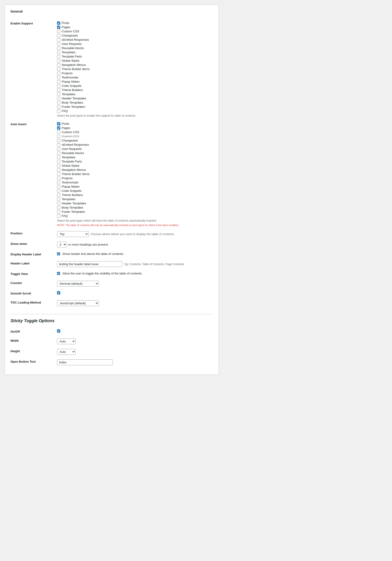 The height and width of the screenshot is (561, 392). I want to click on ai_template_parts-label: Template Parts, so click(72, 162).